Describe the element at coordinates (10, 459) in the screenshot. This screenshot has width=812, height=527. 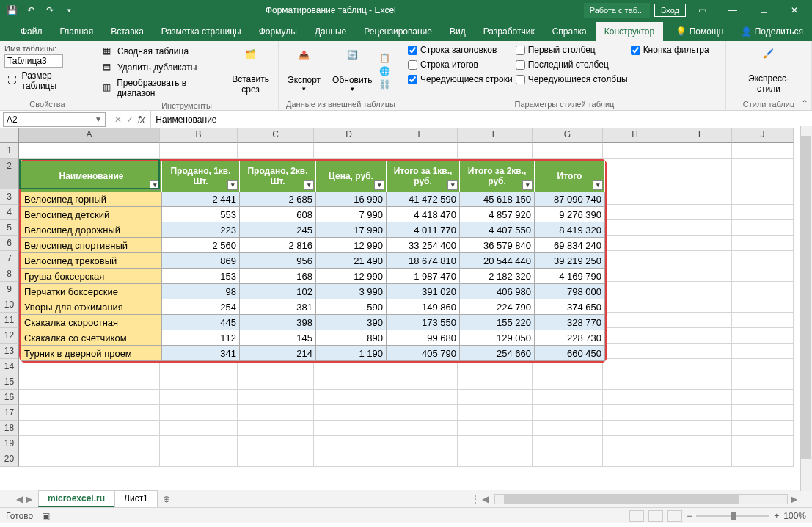
I see `row-header: 20` at that location.